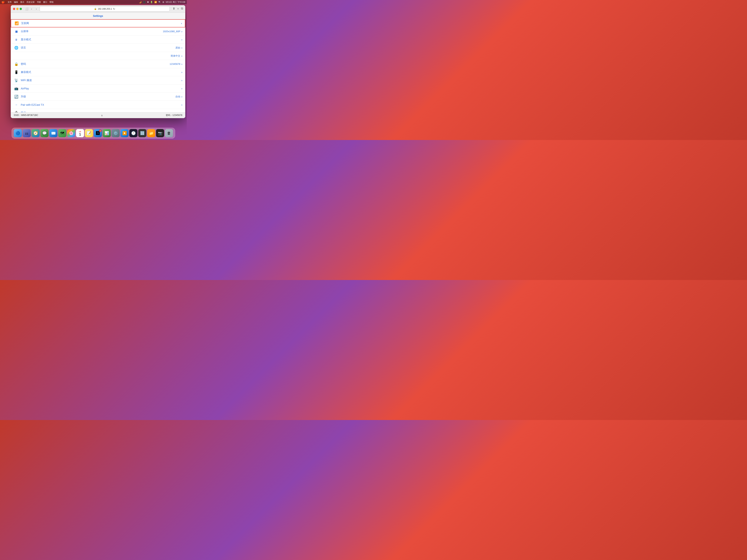  I want to click on page-header: Settings, so click(98, 16).